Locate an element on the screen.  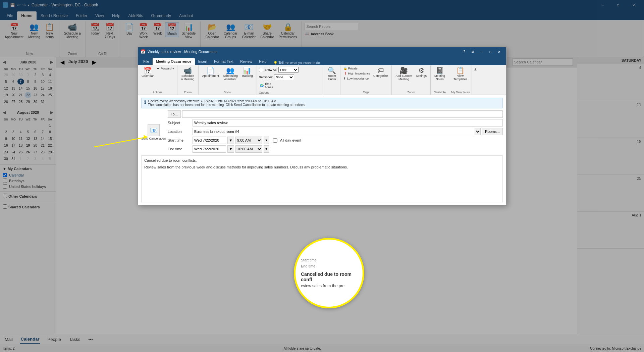
forward-icon: ➡ is located at coordinates (158, 68).